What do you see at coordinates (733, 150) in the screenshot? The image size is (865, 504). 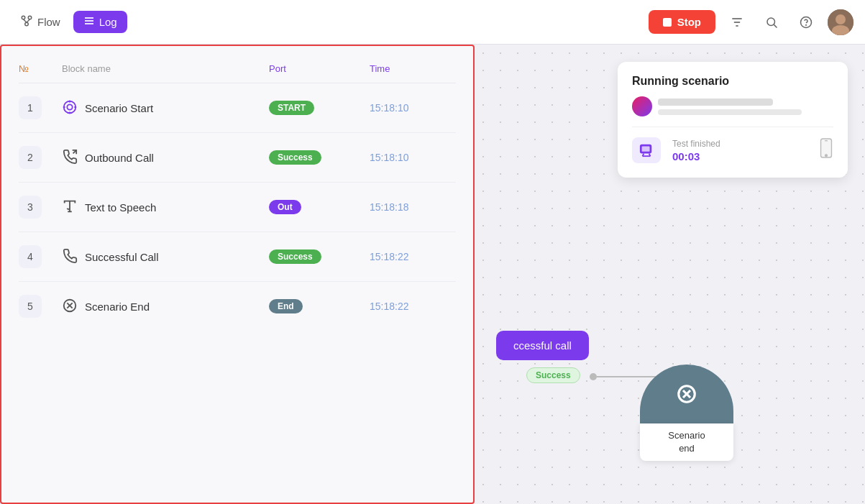 I see `running-footer: Test finished 00:03` at bounding box center [733, 150].